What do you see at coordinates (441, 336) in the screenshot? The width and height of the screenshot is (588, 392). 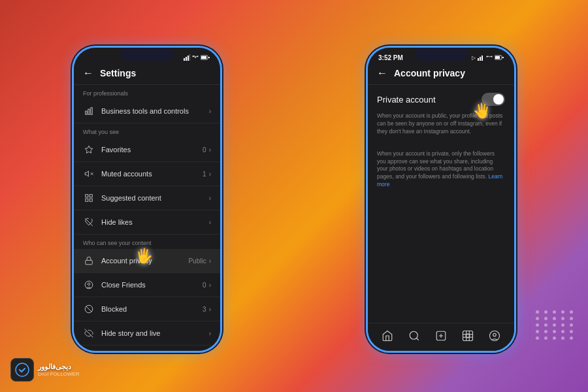 I see `nav-plus` at bounding box center [441, 336].